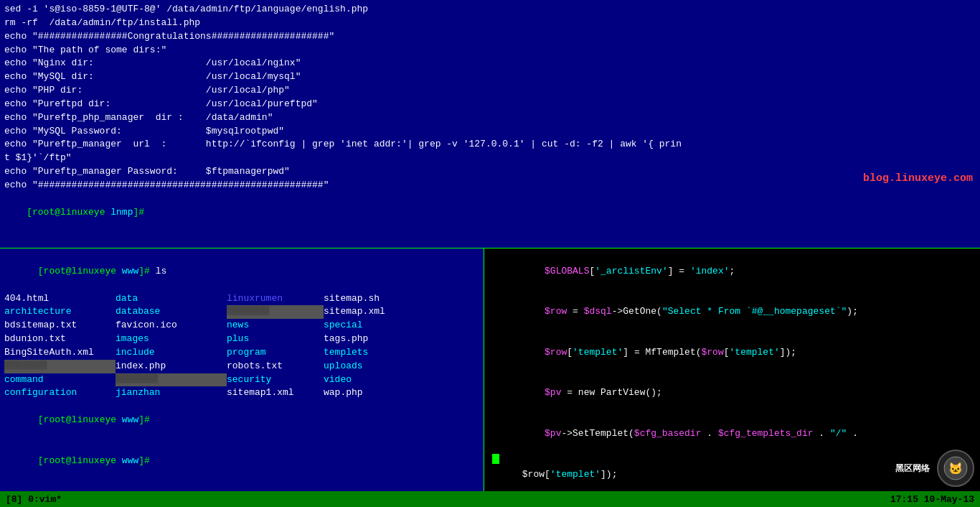 The image size is (980, 507). What do you see at coordinates (490, 63) in the screenshot?
I see `terminal-line: echo "Nginx dir: /usr/local/nginx"` at bounding box center [490, 63].